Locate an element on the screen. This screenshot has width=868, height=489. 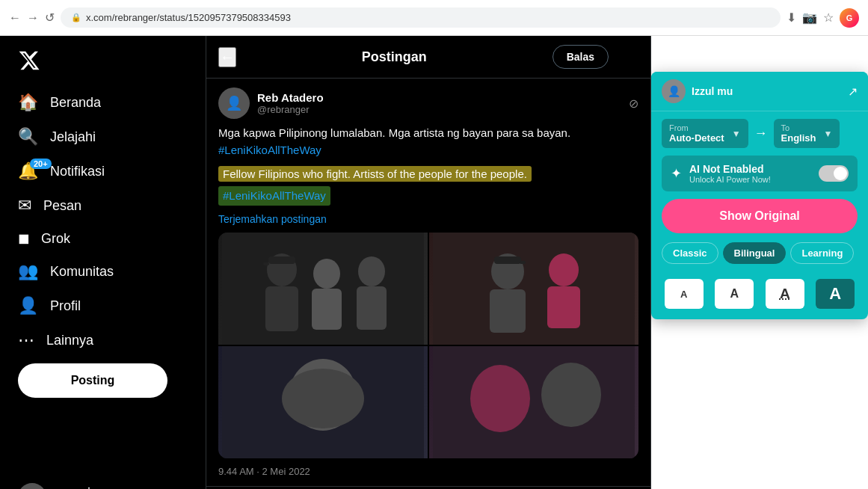
sidebar-label-profil: Profil is located at coordinates (66, 307).